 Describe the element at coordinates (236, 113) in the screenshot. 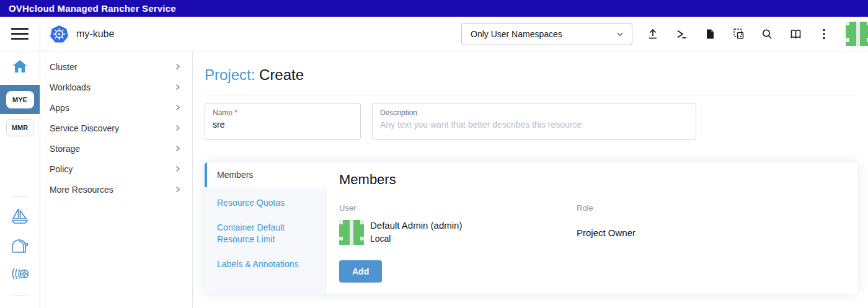

I see `required-asterisk: *` at that location.